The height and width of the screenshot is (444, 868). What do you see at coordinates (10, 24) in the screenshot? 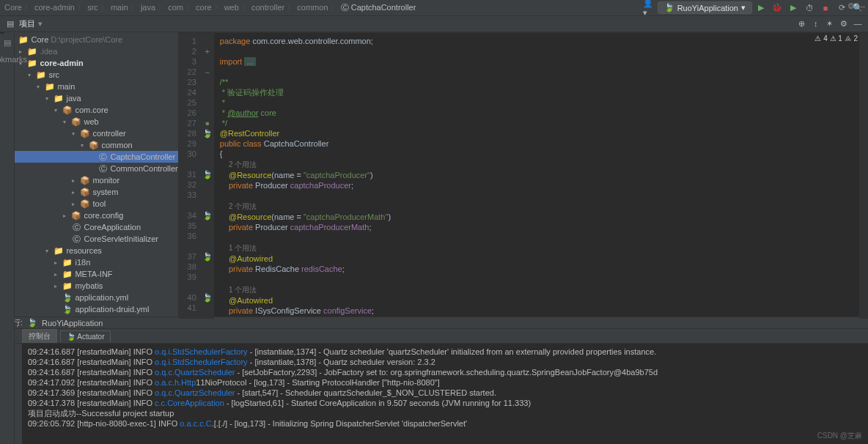
I see `project-tool-icon: ▤` at bounding box center [10, 24].